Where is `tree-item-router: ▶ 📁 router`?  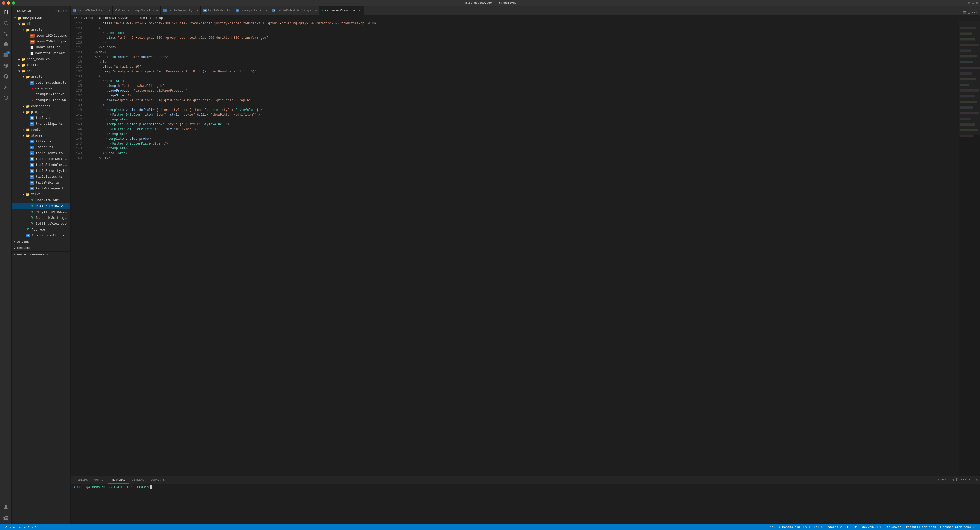 tree-item-router: ▶ 📁 router is located at coordinates (41, 130).